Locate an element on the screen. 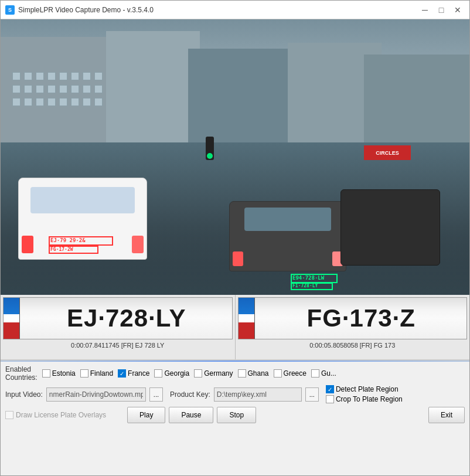 The width and height of the screenshot is (470, 476). stop-button: Stop is located at coordinates (237, 415).